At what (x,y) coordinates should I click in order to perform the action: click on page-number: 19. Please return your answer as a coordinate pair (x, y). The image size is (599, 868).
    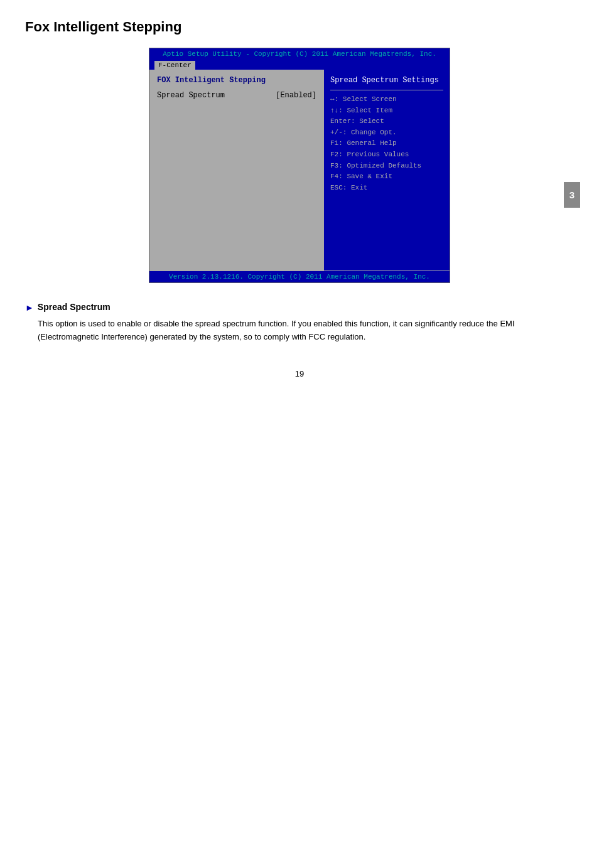
    Looking at the image, I should click on (300, 374).